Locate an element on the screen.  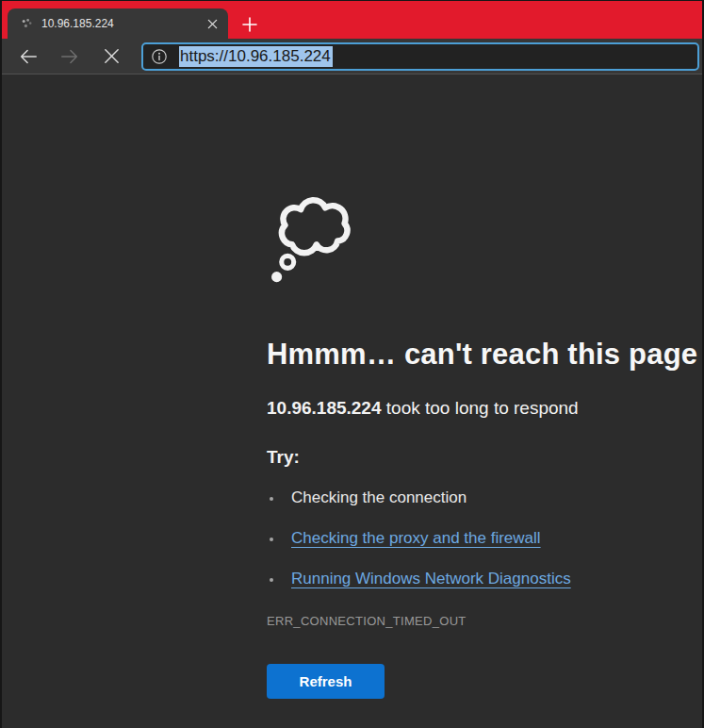
browser-tab: 10.96.185.224 is located at coordinates (118, 24).